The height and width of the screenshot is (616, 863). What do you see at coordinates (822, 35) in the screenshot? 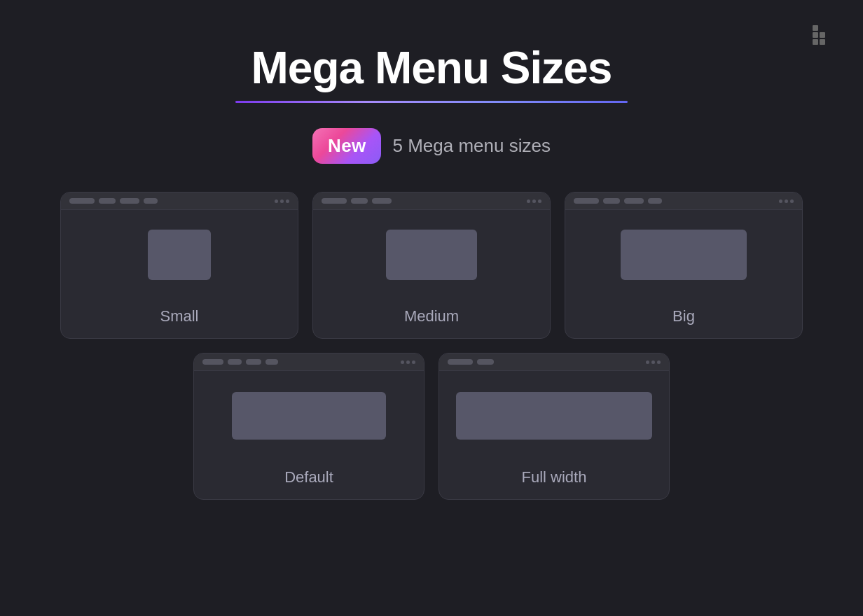
I see `logo-icon` at bounding box center [822, 35].